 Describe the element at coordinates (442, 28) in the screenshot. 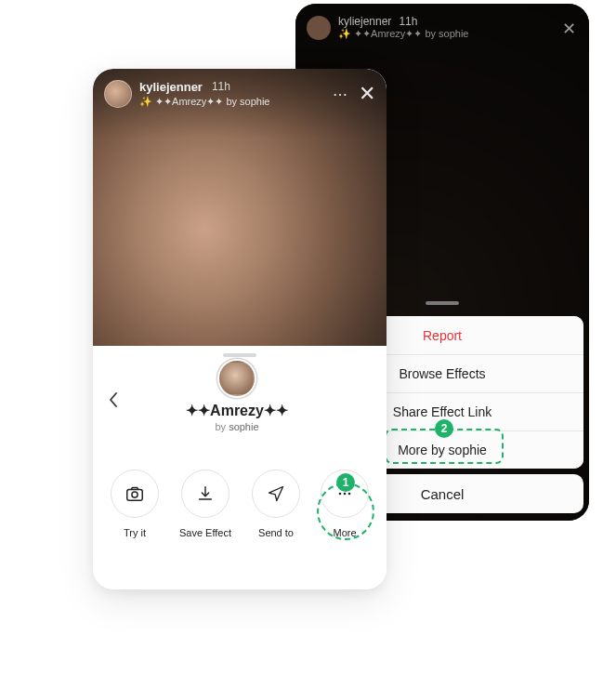

I see `story-header-back: kyliejenner 11h ✨ ✦✦Amrezy✦✦ by sophie` at that location.